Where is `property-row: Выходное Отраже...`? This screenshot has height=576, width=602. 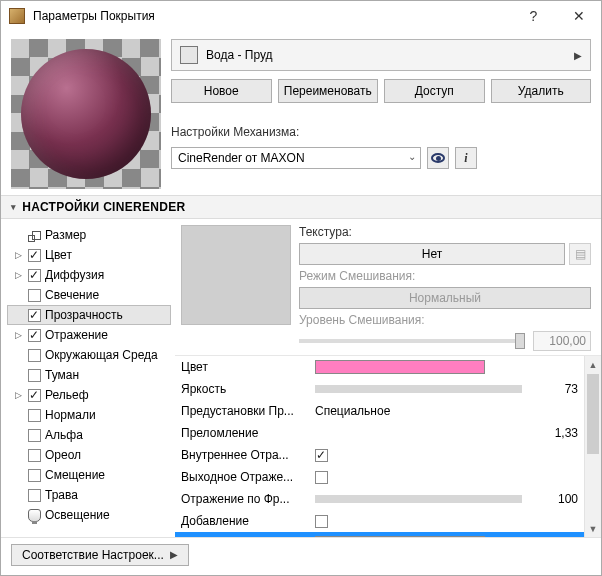
property-row: Выходное Отраже... is located at coordinates (388, 477).